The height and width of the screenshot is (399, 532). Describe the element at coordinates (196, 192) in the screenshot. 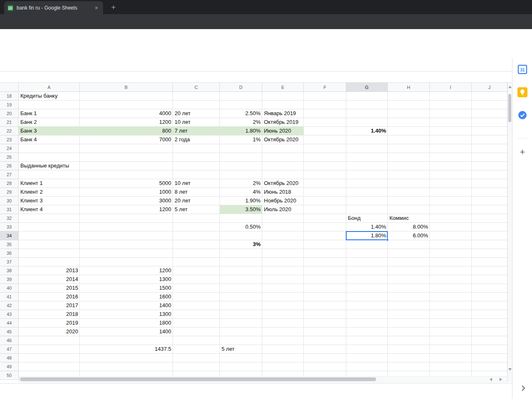

I see `cell-C29: 8 лет` at that location.